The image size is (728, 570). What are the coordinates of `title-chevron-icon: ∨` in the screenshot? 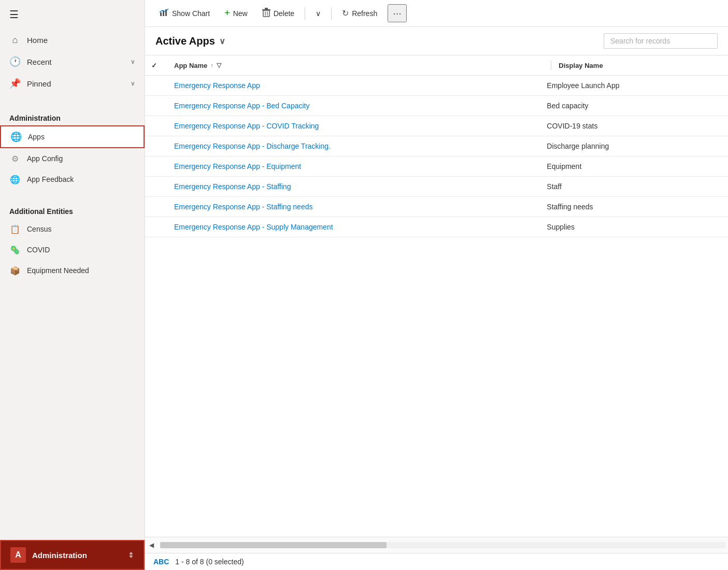 It's located at (222, 41).